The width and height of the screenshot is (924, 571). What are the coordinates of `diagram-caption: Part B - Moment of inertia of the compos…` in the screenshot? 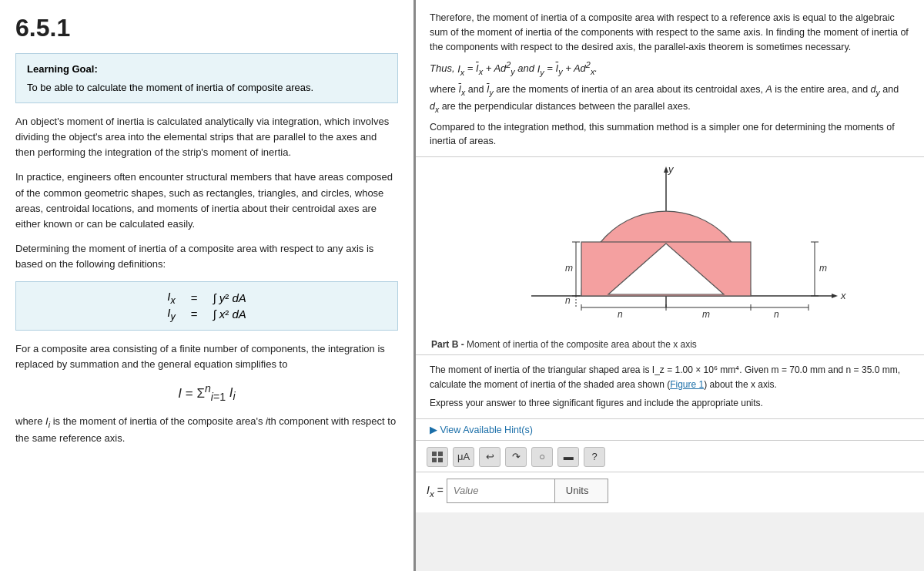 It's located at (670, 344).